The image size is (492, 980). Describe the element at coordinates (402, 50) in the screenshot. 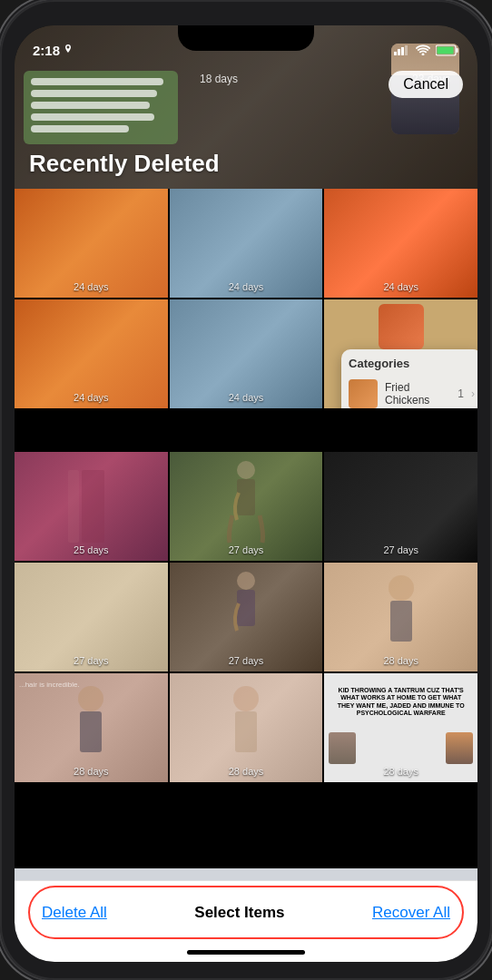

I see `signal-icon` at that location.